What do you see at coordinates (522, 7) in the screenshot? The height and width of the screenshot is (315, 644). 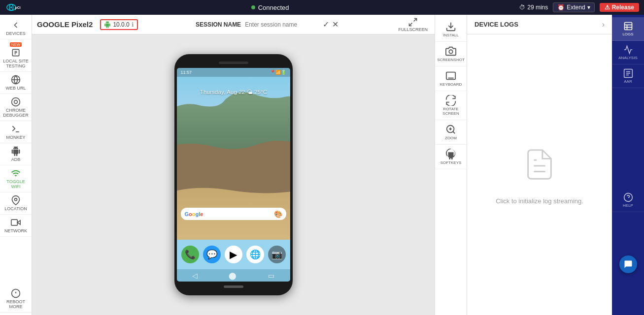 I see `timer-icon: ⏱` at bounding box center [522, 7].